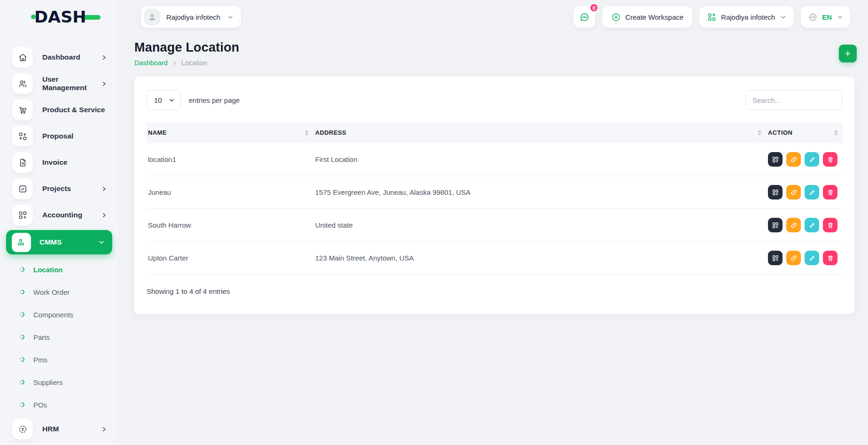 The height and width of the screenshot is (445, 868). I want to click on language-selector: EN, so click(826, 17).